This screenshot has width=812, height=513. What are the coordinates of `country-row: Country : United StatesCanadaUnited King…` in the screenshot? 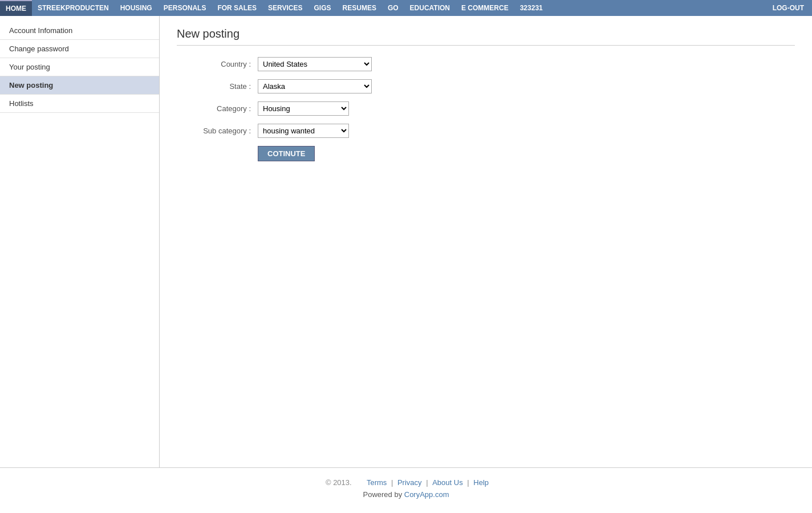 It's located at (486, 64).